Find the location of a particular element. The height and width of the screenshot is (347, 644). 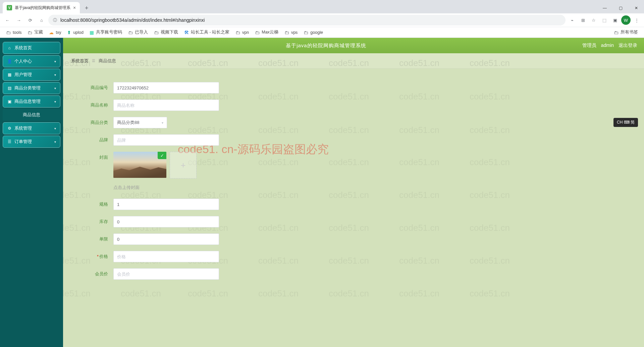

grid-icon: ▦ is located at coordinates (9, 75).